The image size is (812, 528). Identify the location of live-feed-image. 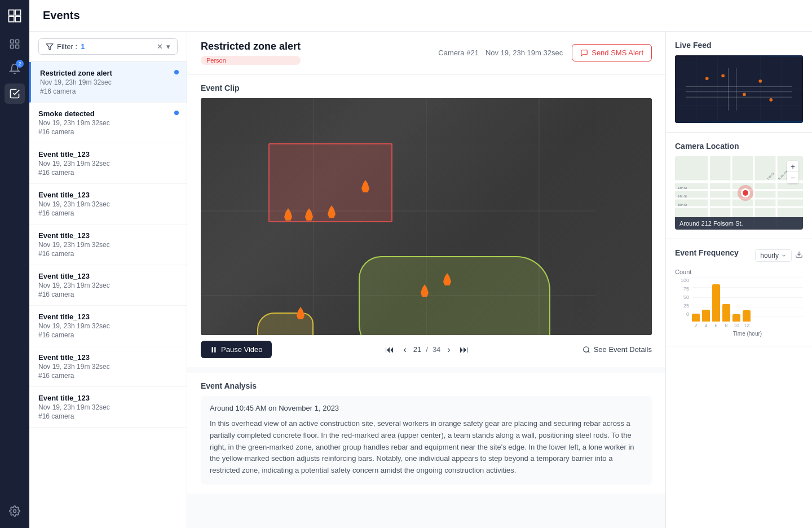
(739, 89).